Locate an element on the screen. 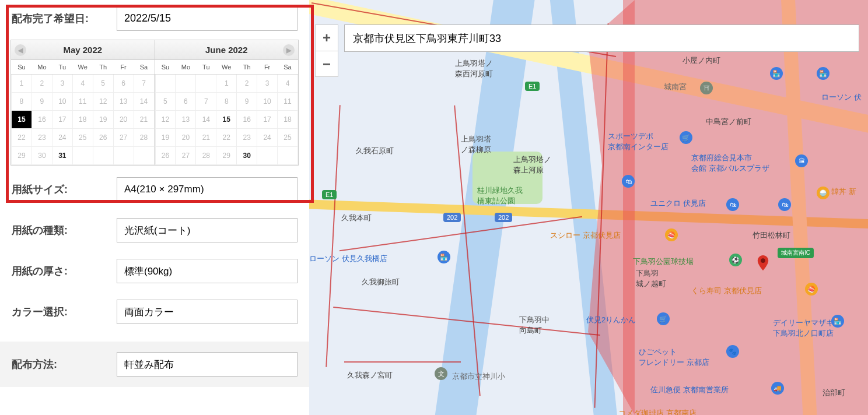 The height and width of the screenshot is (415, 868). paper-type-select is located at coordinates (207, 230).